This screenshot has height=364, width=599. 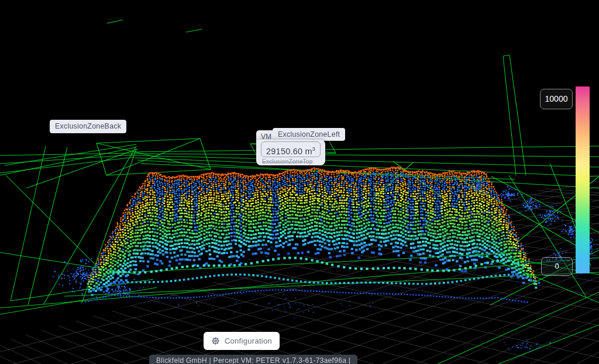 I want to click on configuration-label: Configuration, so click(x=248, y=341).